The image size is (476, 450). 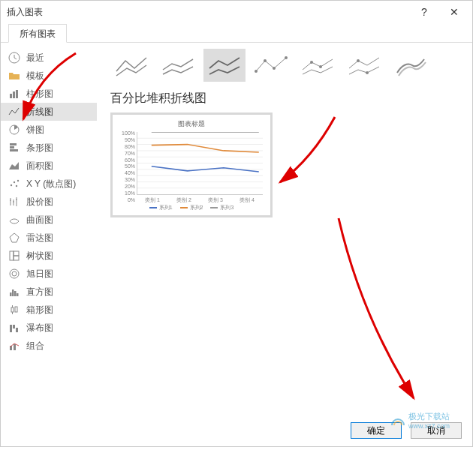 What do you see at coordinates (285, 99) in the screenshot?
I see `selected-chart-type-title: 百分比堆积折线图` at bounding box center [285, 99].